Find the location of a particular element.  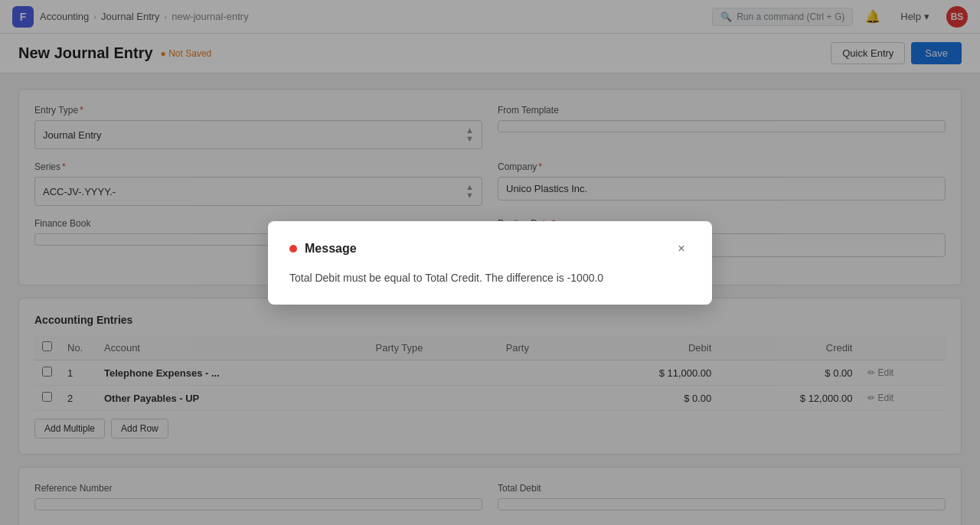

modal-dot is located at coordinates (293, 249).